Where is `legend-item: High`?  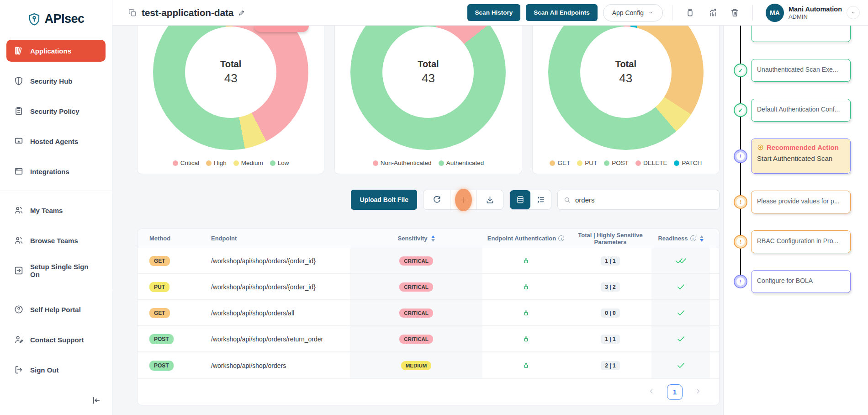
legend-item: High is located at coordinates (217, 163).